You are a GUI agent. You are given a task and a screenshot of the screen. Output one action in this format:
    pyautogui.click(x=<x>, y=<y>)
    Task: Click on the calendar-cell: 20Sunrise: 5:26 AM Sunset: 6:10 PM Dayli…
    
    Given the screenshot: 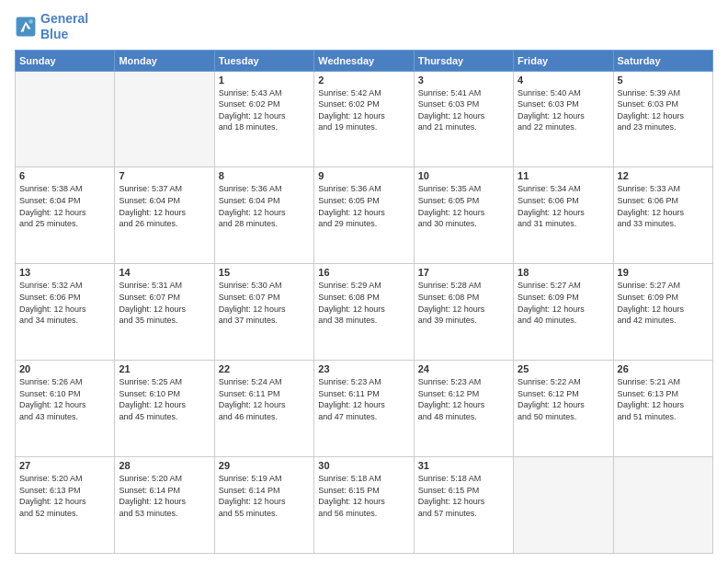 What is the action you would take?
    pyautogui.click(x=65, y=408)
    